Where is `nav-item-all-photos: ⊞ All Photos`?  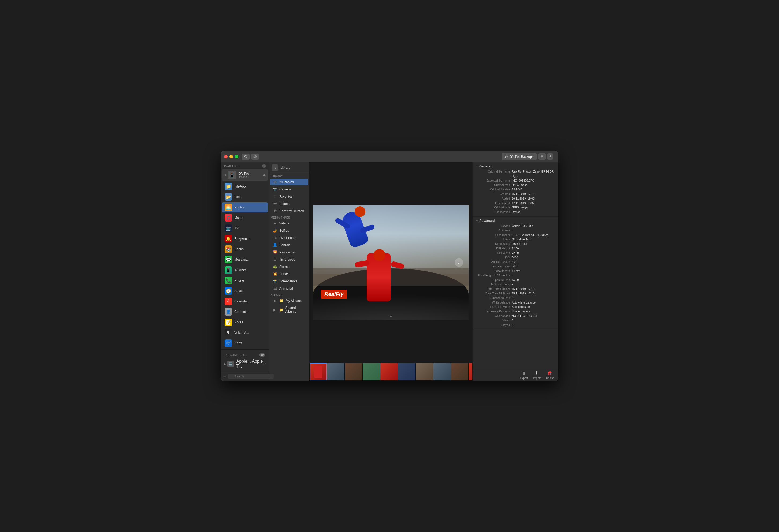
nav-item-all-photos: ⊞ All Photos is located at coordinates (289, 182).